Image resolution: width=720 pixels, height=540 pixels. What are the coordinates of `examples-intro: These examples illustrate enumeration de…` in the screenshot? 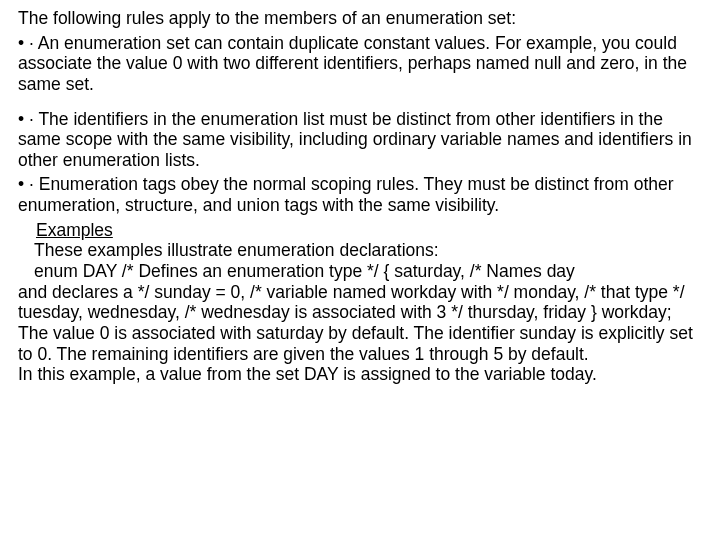 It's located at (362, 250).